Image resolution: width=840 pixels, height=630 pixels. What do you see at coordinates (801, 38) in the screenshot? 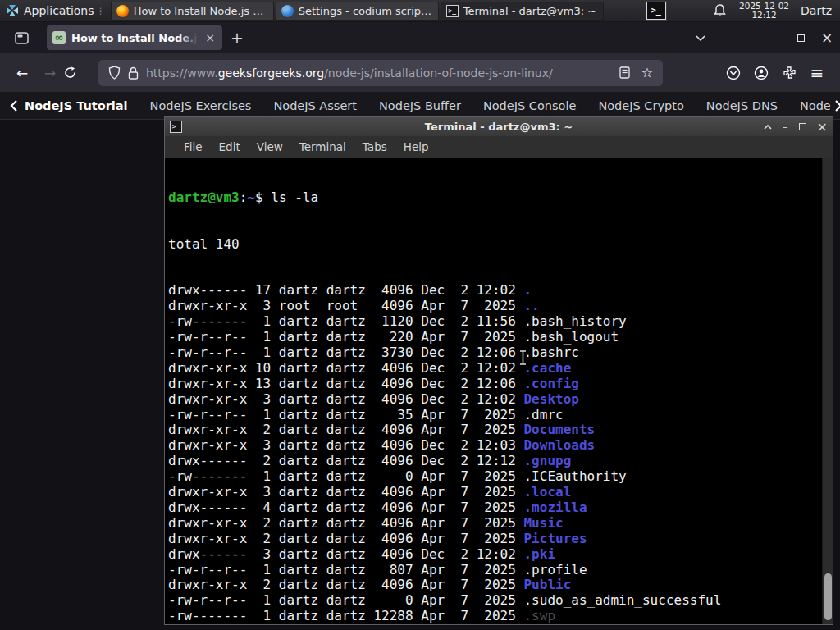
I see `browser-restore-button` at bounding box center [801, 38].